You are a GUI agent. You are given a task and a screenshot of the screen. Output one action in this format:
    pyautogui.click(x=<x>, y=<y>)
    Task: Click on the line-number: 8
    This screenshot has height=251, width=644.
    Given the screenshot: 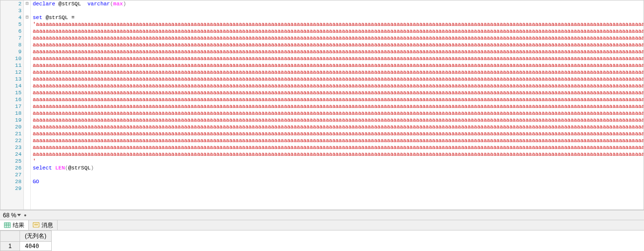 What is the action you would take?
    pyautogui.click(x=11, y=45)
    